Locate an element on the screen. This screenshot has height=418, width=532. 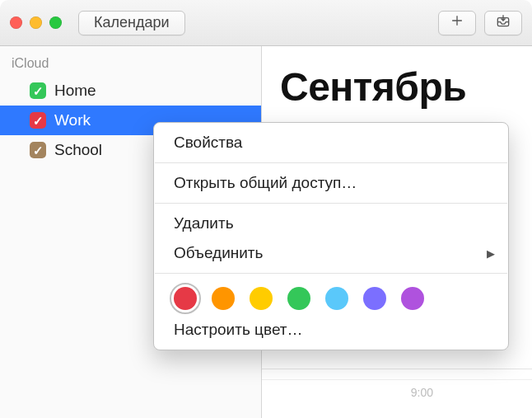
inbox-button is located at coordinates (503, 23).